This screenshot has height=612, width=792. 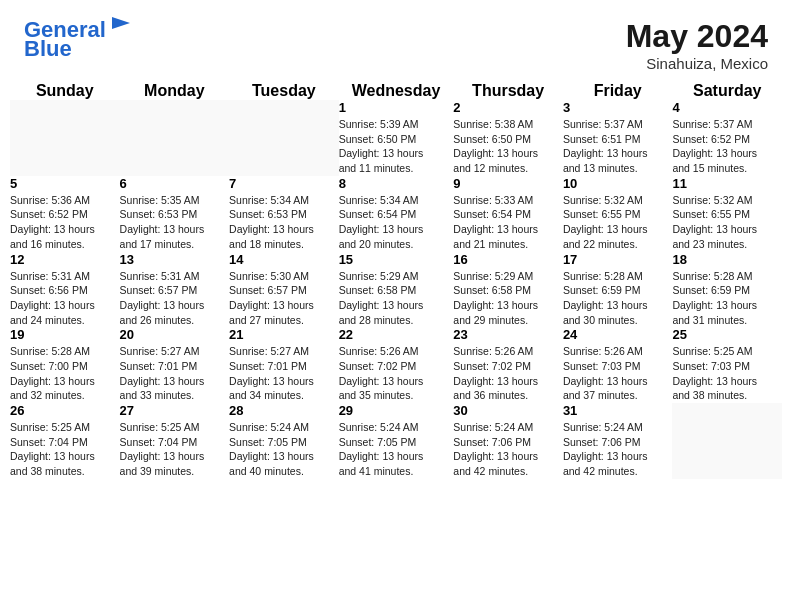 I want to click on day-info: Sunrise: 5:30 AM Sunset: 6:57 PM Dayligh…, so click(x=284, y=298).